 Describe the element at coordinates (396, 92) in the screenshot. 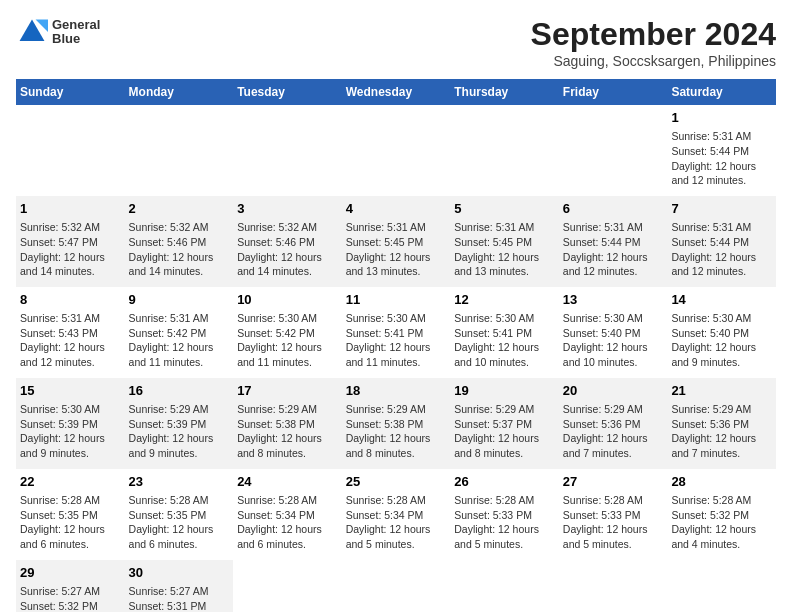

I see `col-wednesday: Wednesday` at that location.